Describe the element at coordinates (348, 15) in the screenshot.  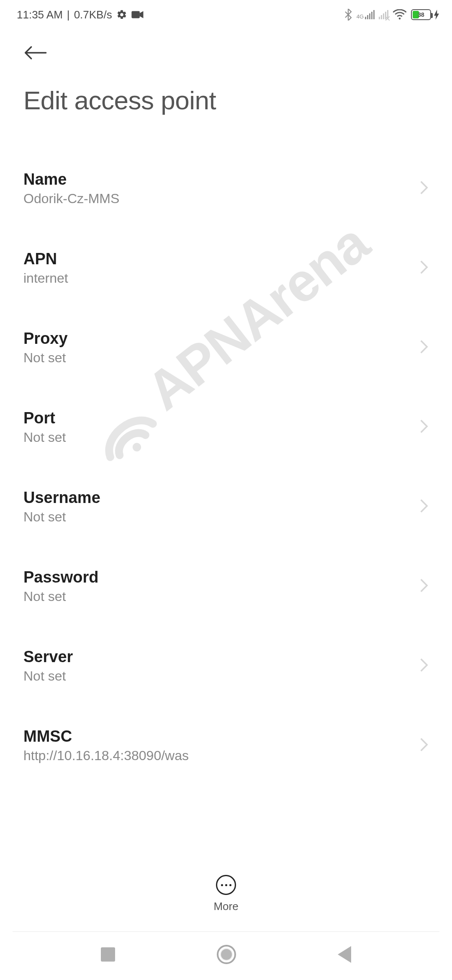
I see `bluetooth-icon` at that location.